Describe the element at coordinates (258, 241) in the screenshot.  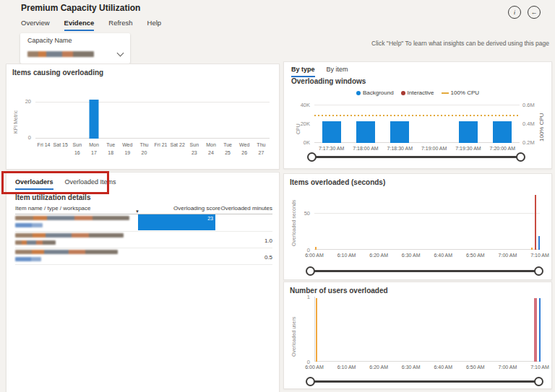
I see `overloaded-minutes-value: 1.0` at that location.